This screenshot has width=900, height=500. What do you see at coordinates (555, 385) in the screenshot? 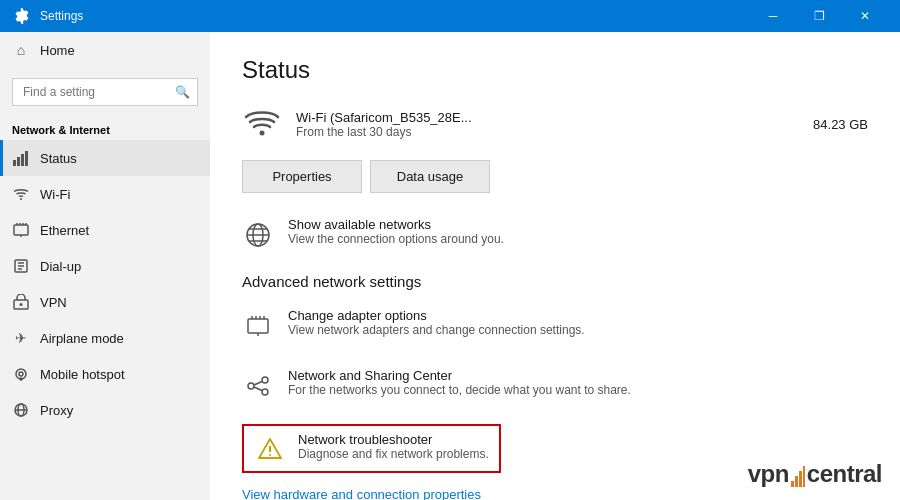
I see `sharing-center-item: Network and Sharing Center For the netwo…` at bounding box center [555, 385].